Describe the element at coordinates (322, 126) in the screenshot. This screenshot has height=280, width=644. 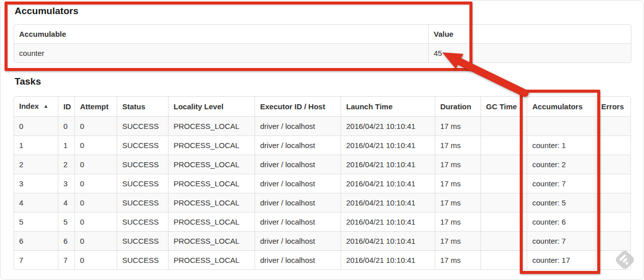
I see `table-row: 000SUCCESSPROCESS_LOCALdriver / localhos…` at that location.